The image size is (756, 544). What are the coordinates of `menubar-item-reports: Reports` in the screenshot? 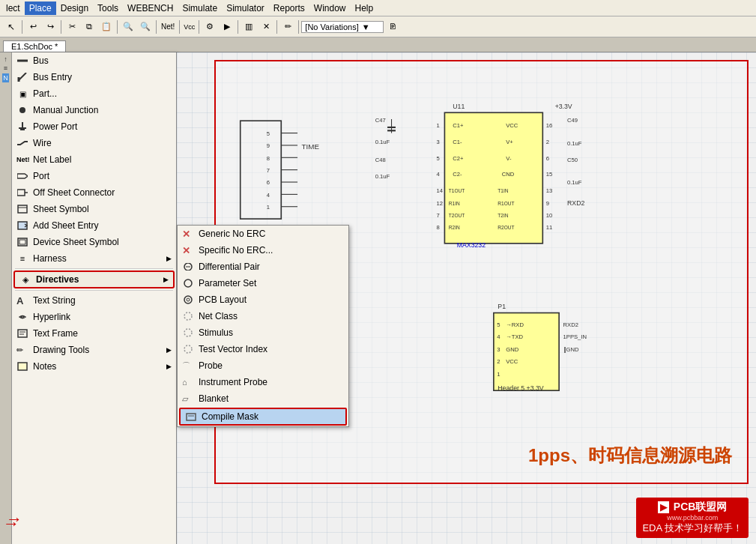 It's located at (289, 8).